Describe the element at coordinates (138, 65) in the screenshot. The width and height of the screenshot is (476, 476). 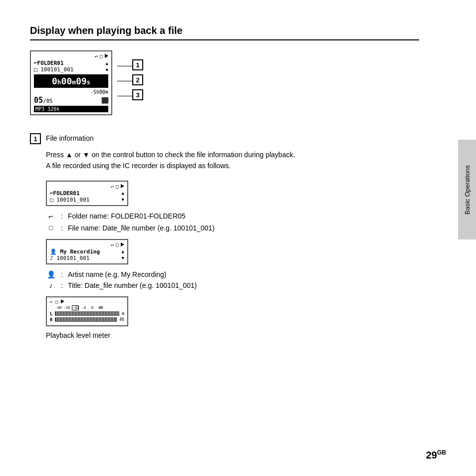
I see `callout-1: 1` at that location.